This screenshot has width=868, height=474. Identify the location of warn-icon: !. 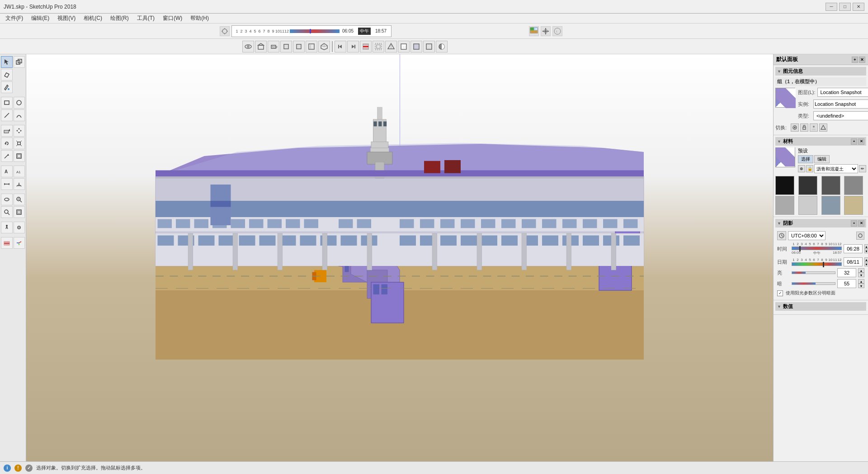
(18, 468).